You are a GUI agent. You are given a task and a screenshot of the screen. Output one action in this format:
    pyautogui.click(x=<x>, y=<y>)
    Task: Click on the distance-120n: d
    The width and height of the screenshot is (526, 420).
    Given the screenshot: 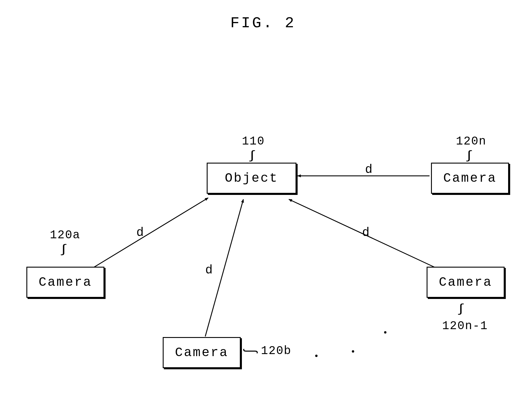 What is the action you would take?
    pyautogui.click(x=369, y=170)
    